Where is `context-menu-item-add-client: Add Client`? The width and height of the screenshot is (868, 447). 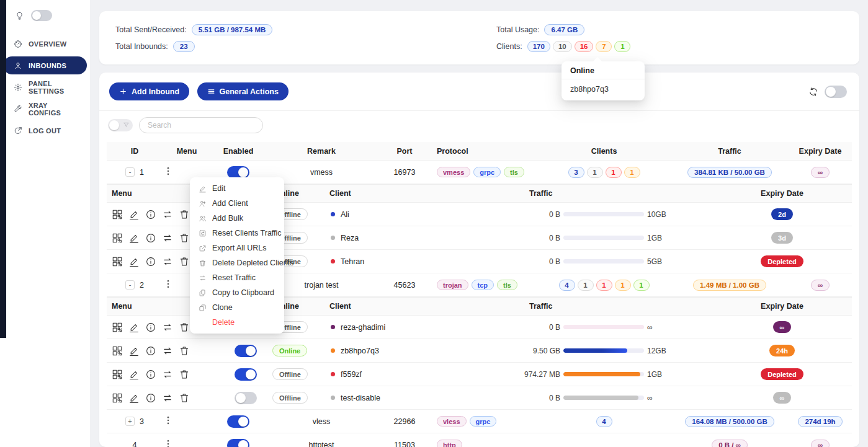 context-menu-item-add-client: Add Client is located at coordinates (237, 203).